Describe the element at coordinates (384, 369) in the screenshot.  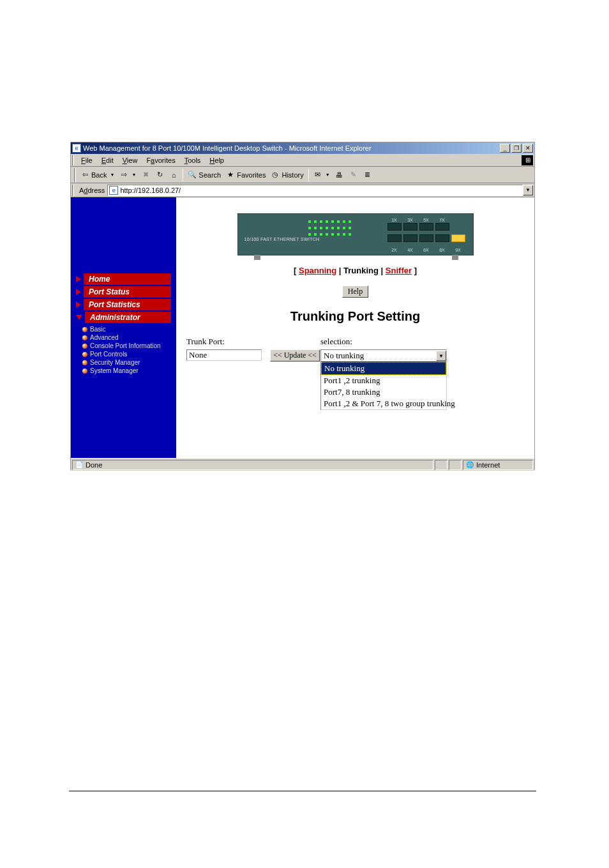
I see `selection-option: No trunking` at that location.